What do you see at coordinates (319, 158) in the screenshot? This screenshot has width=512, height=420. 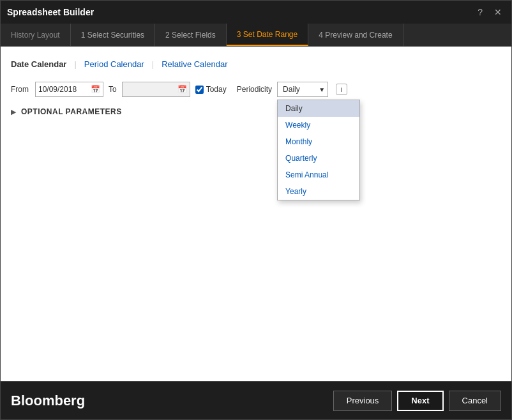 I see `option-quarterly: Quarterly` at bounding box center [319, 158].